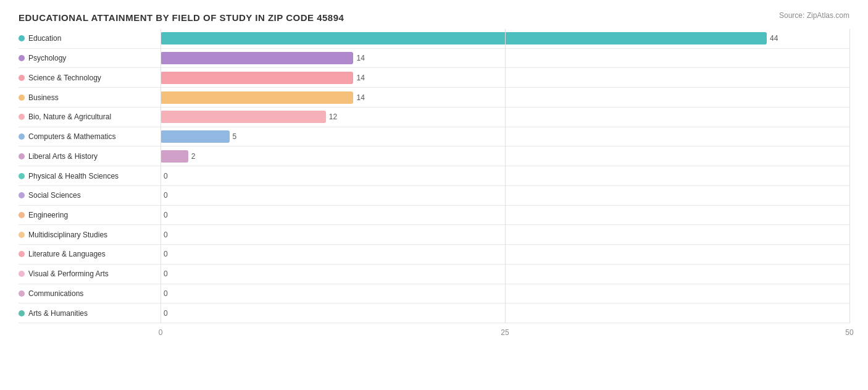 This screenshot has height=390, width=868. I want to click on bar-label-text: Psychology, so click(47, 58).